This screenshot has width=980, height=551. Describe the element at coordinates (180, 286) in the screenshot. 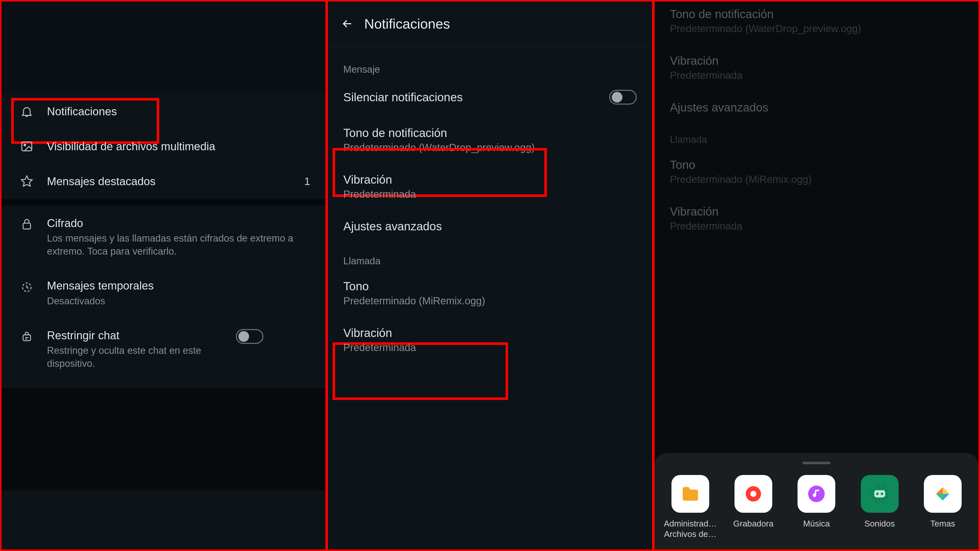

I see `item-title: Mensajes temporales` at that location.